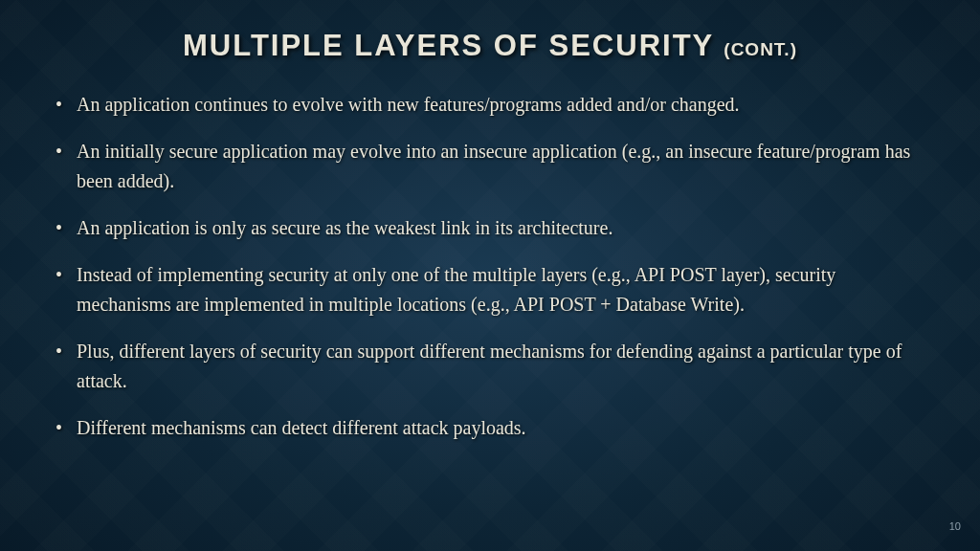  What do you see at coordinates (955, 526) in the screenshot?
I see `page-number: 10` at bounding box center [955, 526].